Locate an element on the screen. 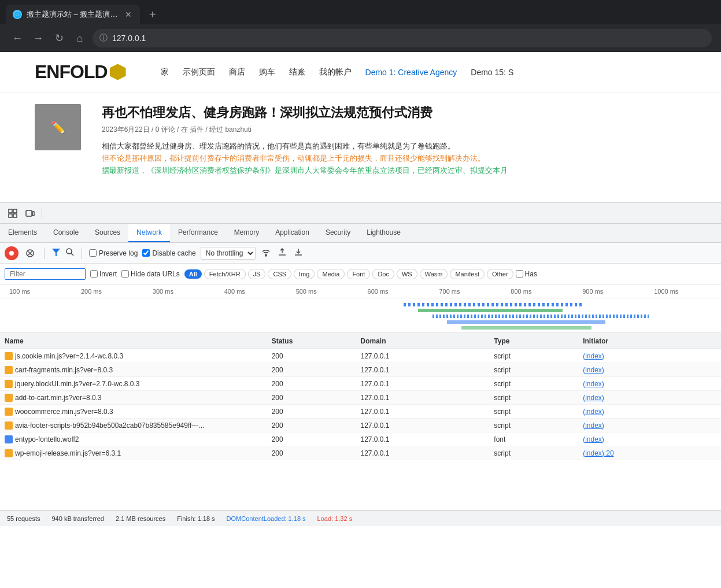  tab-security: Security is located at coordinates (338, 233).